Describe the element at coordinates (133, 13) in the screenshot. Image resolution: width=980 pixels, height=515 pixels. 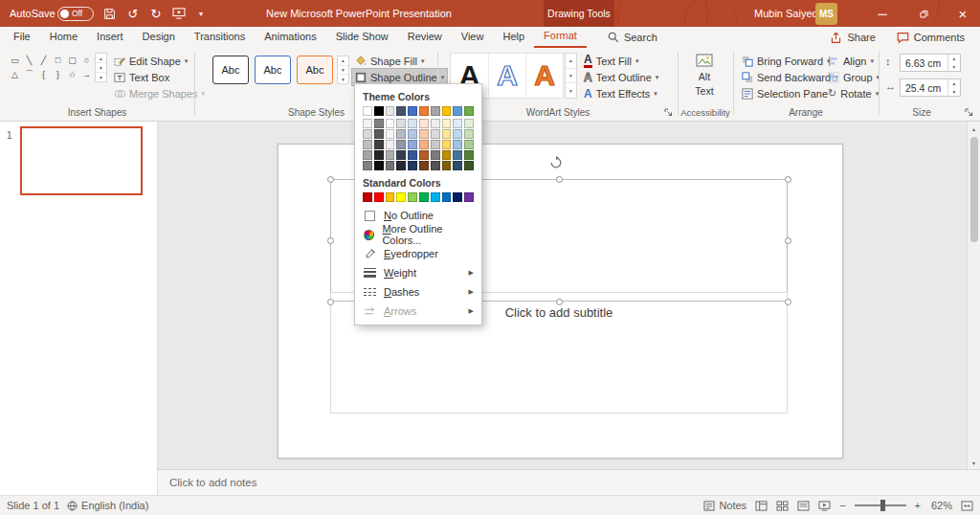
I see `undo-button: ↺` at that location.